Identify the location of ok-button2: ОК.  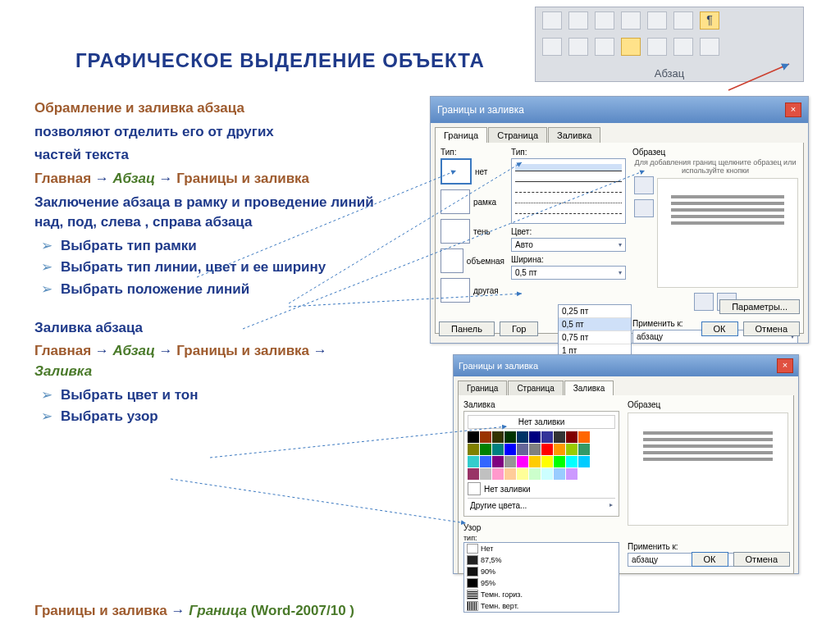
(710, 559).